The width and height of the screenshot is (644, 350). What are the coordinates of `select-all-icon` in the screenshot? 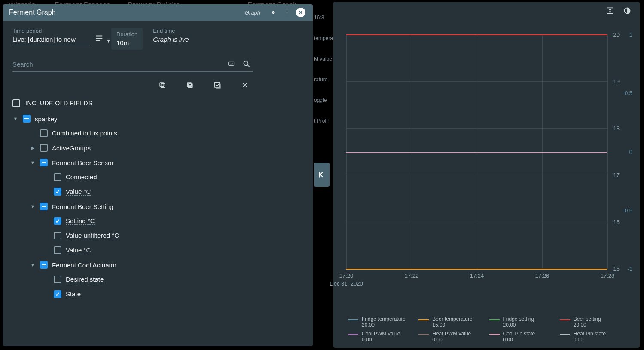 It's located at (217, 85).